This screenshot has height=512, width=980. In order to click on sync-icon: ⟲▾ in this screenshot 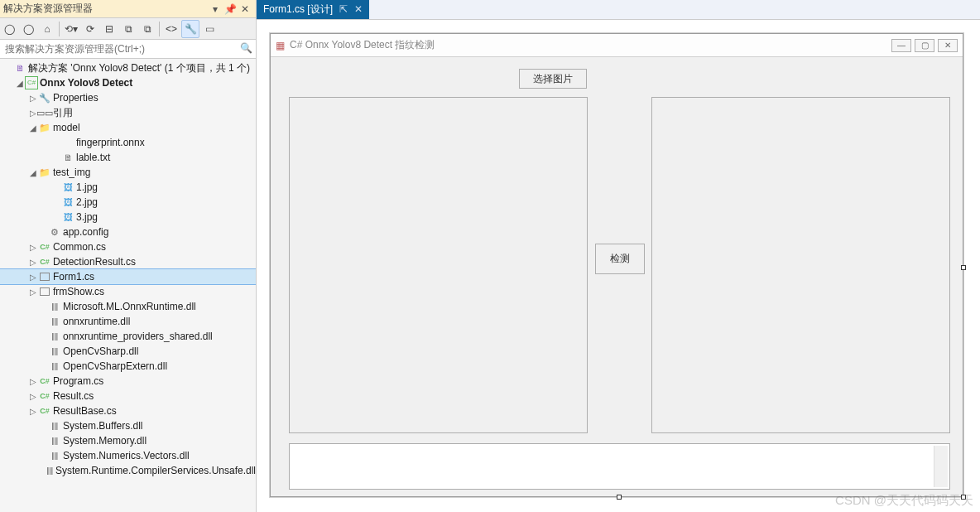, I will do `click(71, 29)`.